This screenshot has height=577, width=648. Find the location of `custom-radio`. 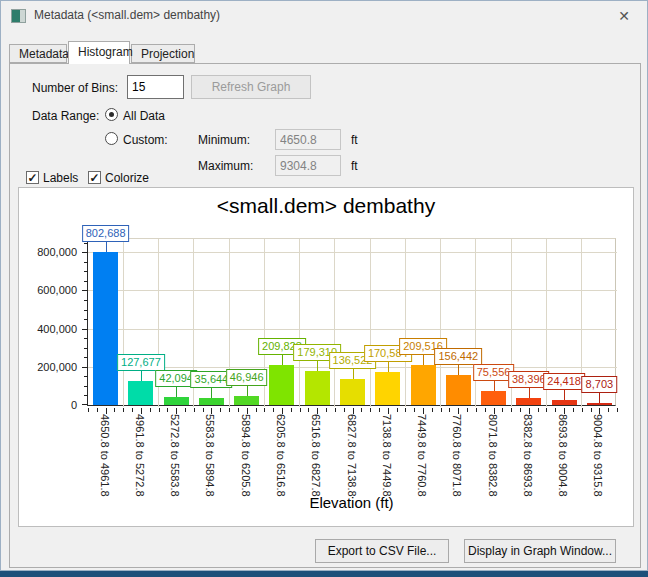

custom-radio is located at coordinates (112, 138).